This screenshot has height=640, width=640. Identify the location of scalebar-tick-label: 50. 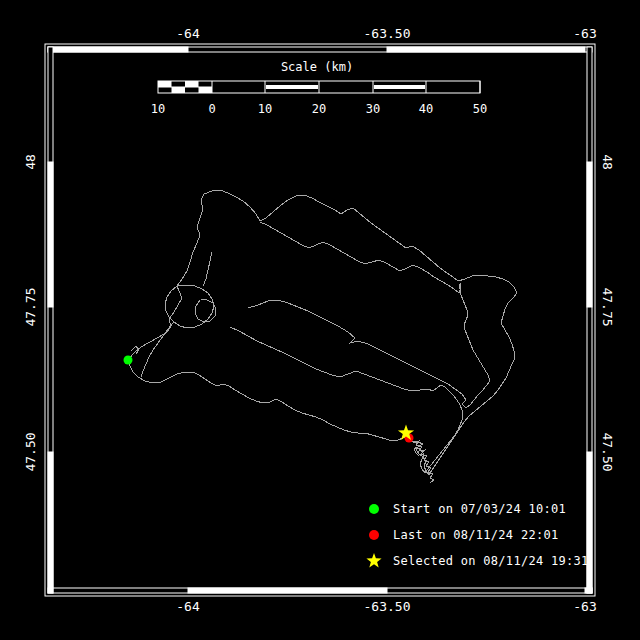
(480, 109).